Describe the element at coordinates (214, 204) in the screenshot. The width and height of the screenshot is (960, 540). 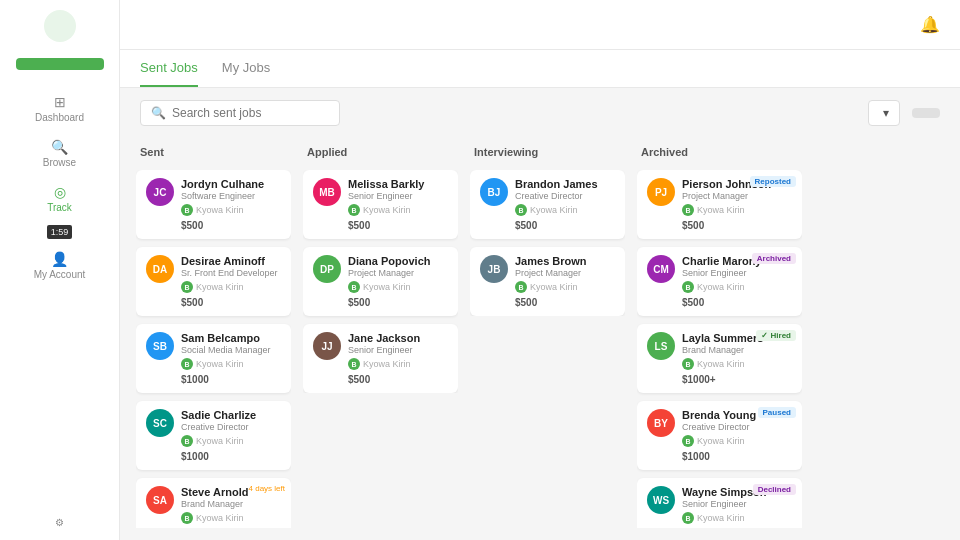
I see `table-row: JC Jordyn Culhane Software Engineer B Ky…` at that location.